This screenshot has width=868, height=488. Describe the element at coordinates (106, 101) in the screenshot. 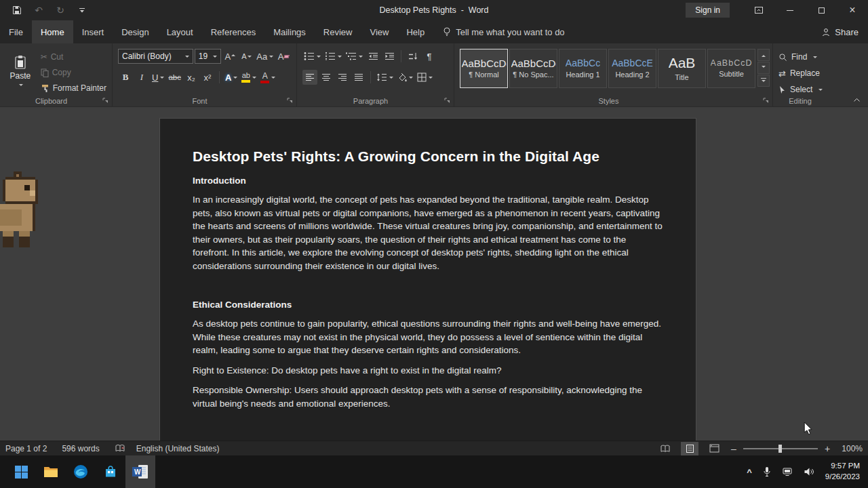

I see `clipboard-dialog-launcher` at that location.